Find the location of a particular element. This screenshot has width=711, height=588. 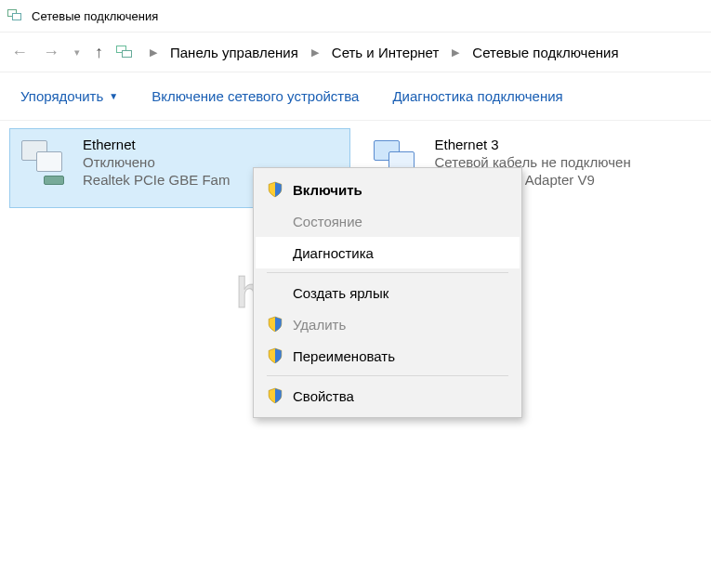

breadcrumb-item-network-connections: Сетевые подключения is located at coordinates (545, 52).